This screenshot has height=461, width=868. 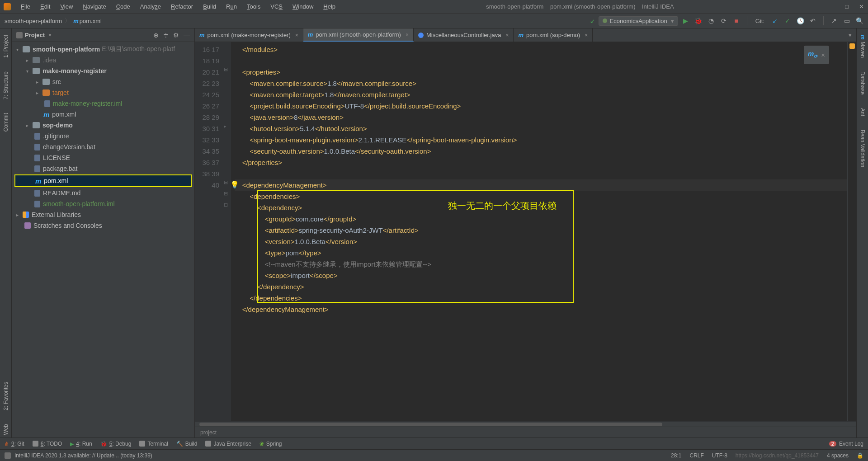 What do you see at coordinates (847, 7) in the screenshot?
I see `maximize-icon: □` at bounding box center [847, 7].